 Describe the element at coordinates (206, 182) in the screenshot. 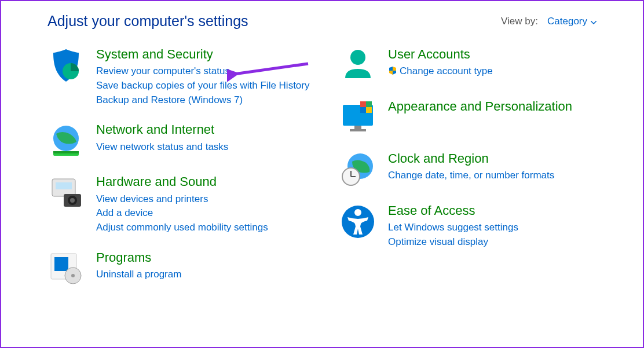

I see `category-title: Hardware and Sound` at that location.